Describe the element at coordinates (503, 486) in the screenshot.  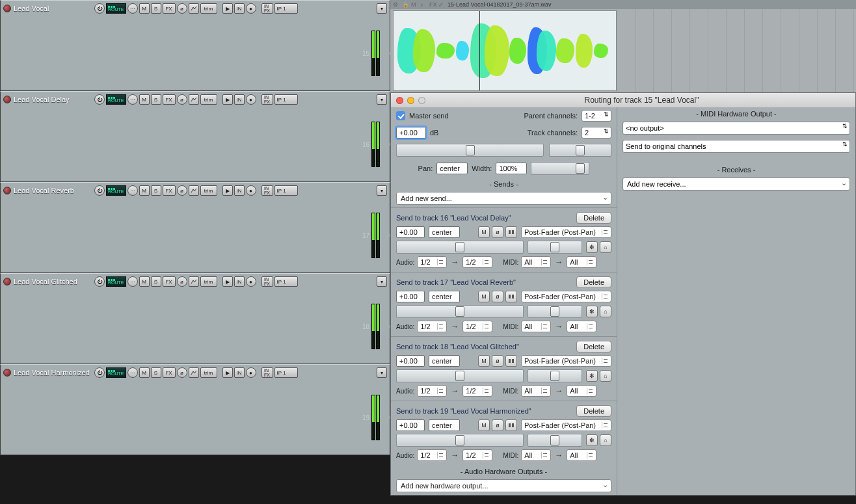
I see `add-hw-output-combo: Add new hardware output...` at that location.